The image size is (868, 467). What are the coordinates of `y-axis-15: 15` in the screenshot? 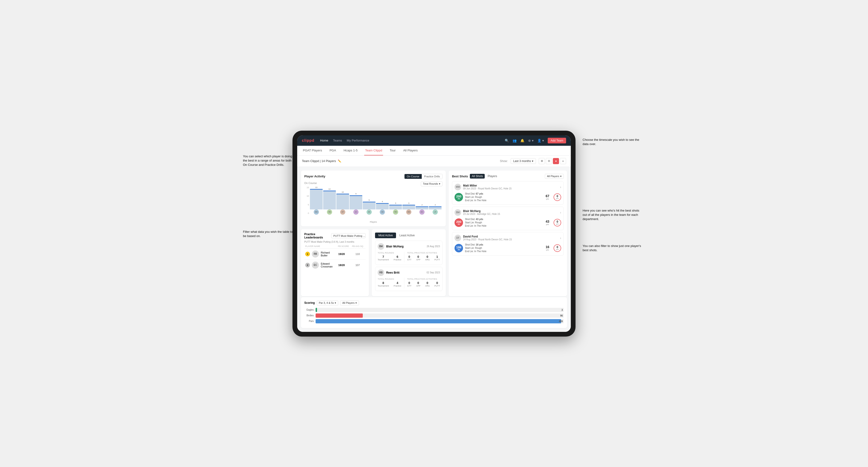 It's located at (307, 187).